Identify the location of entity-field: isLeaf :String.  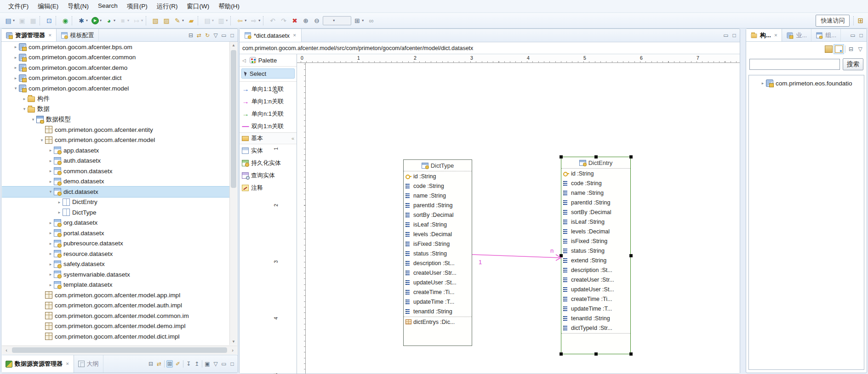
(438, 224).